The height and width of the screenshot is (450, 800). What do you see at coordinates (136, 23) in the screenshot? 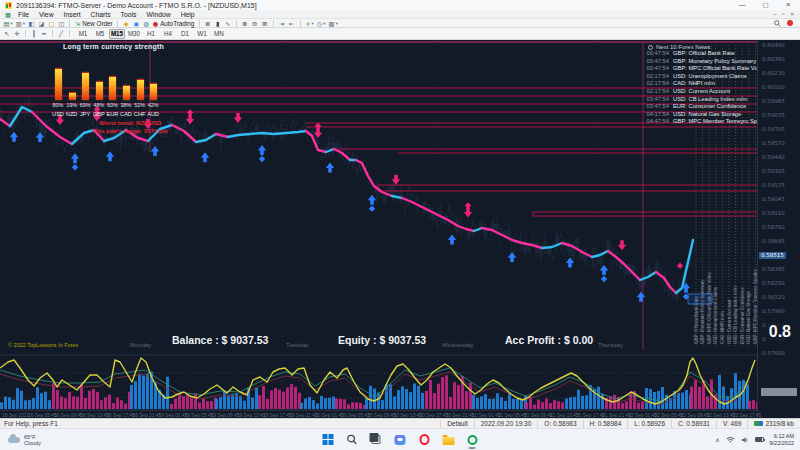
I see `community-button: ◉` at bounding box center [136, 23].